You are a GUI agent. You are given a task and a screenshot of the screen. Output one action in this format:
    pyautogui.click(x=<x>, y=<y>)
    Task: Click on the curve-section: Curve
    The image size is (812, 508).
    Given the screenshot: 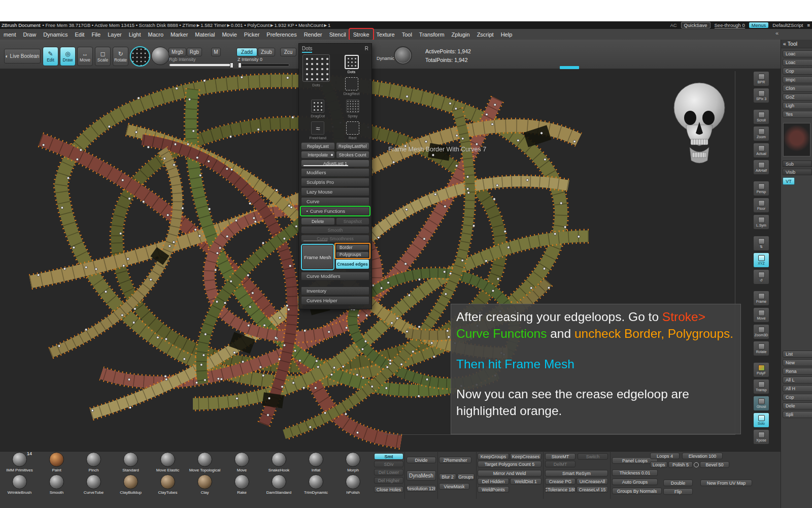 What is the action you would take?
    pyautogui.click(x=335, y=201)
    